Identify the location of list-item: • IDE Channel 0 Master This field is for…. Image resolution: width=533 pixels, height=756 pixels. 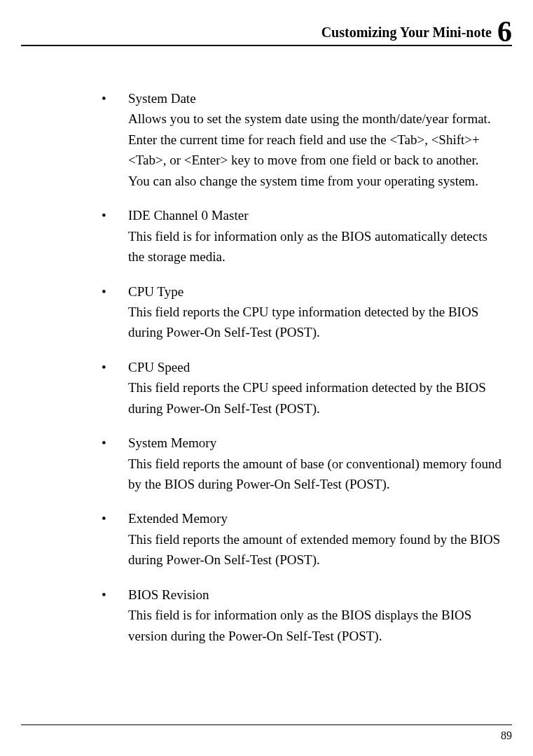
(303, 236).